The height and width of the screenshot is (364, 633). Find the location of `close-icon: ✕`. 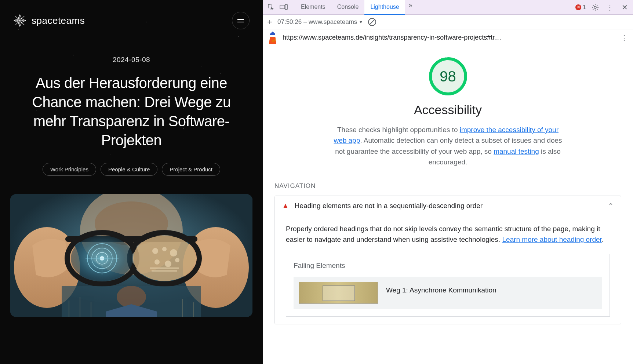

close-icon: ✕ is located at coordinates (625, 7).